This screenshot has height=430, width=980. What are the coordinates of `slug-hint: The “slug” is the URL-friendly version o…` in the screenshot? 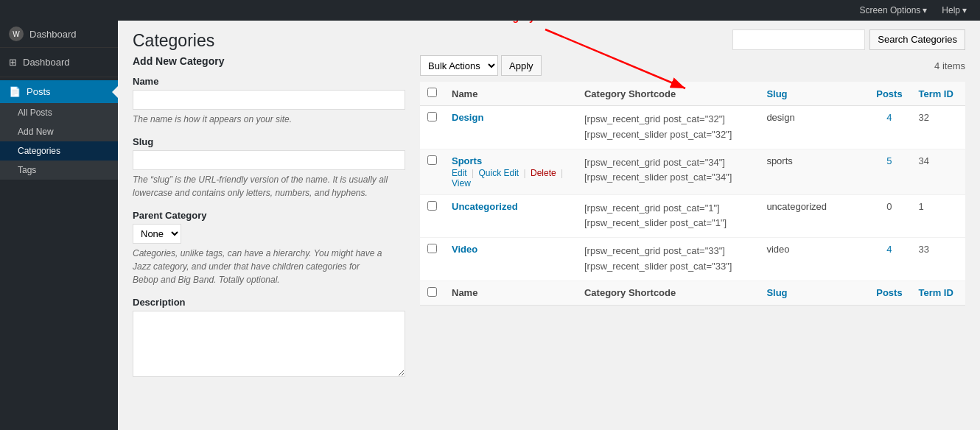 It's located at (269, 186).